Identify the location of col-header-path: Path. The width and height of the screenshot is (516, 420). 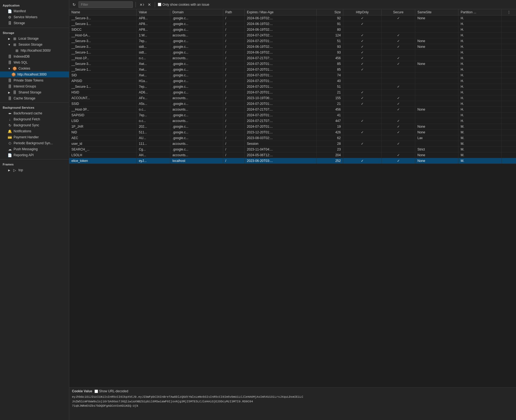
(234, 12).